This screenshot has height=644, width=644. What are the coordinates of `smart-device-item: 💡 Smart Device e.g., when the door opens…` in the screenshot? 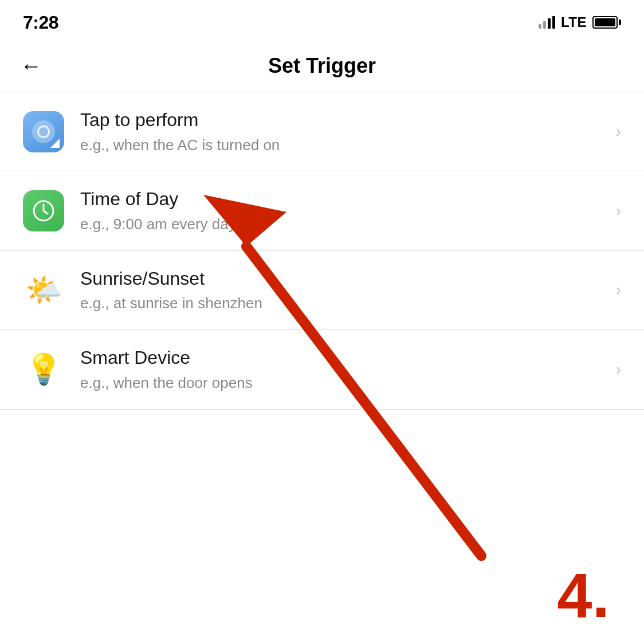 It's located at (322, 369).